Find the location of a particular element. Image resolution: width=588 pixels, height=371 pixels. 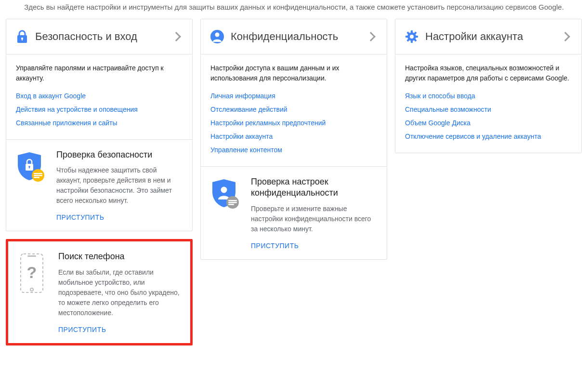

link-connected-apps: Связанные приложения и сайты is located at coordinates (66, 123).